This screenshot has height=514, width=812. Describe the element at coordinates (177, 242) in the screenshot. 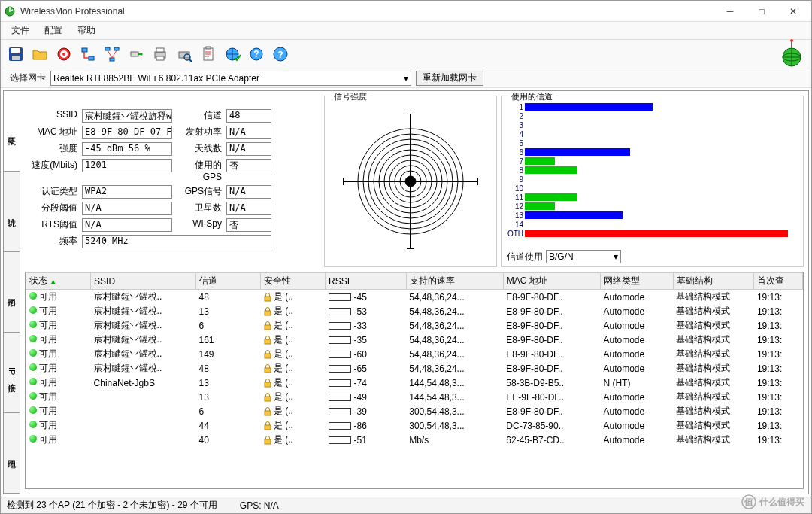

I see `freq-value: 5240 MHz` at that location.